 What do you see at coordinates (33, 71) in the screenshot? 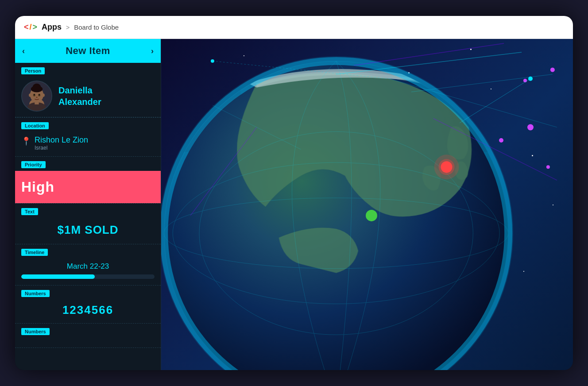
I see `person-label: Person` at bounding box center [33, 71].